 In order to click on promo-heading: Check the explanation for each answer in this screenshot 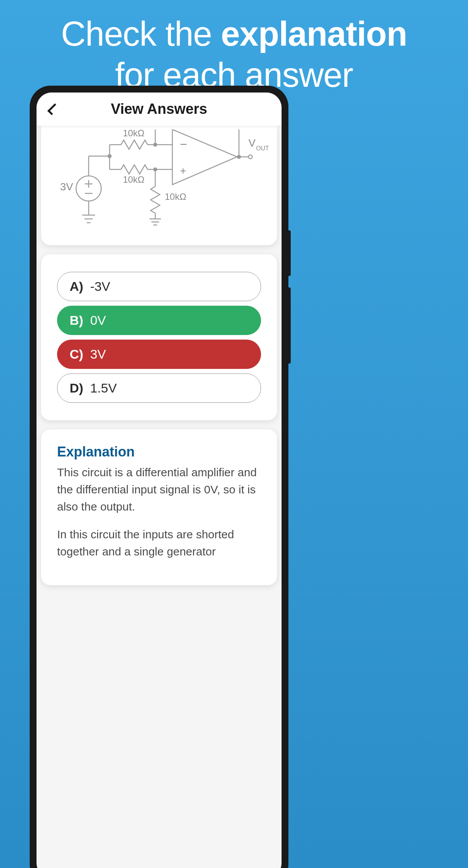, I will do `click(234, 48)`.